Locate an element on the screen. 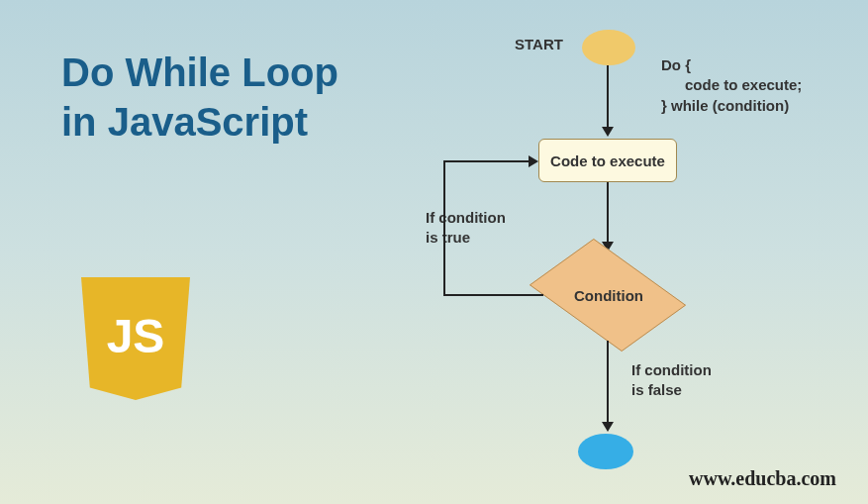 The height and width of the screenshot is (504, 868). condition-text: Condition is located at coordinates (609, 295).